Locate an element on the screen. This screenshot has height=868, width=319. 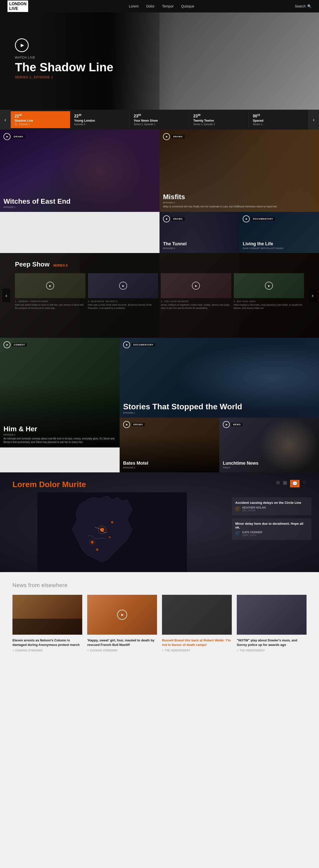
video-tunnel: DRAMA The Tunnel EPISODE 4 is located at coordinates (199, 232).